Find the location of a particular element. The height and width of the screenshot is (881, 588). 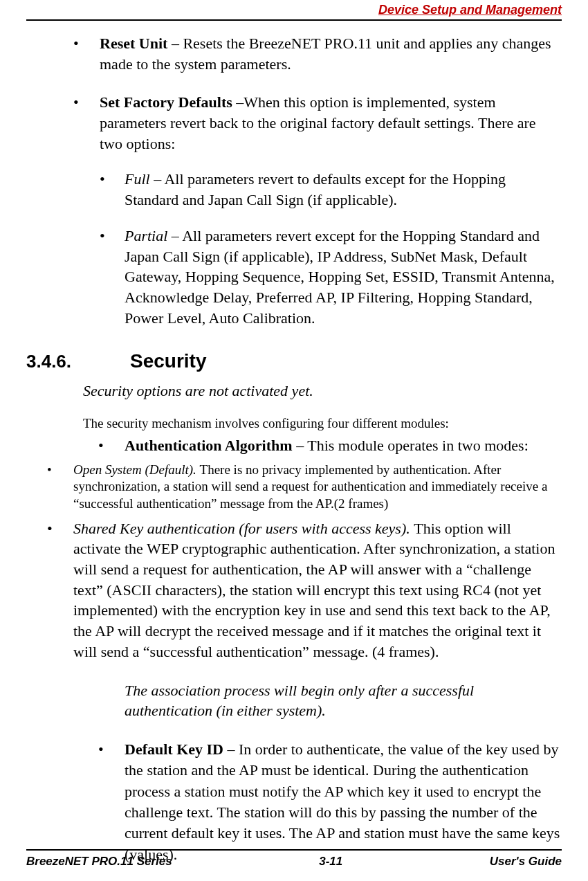

auth-algorithm-label: Authentication Algorithm is located at coordinates (209, 446).